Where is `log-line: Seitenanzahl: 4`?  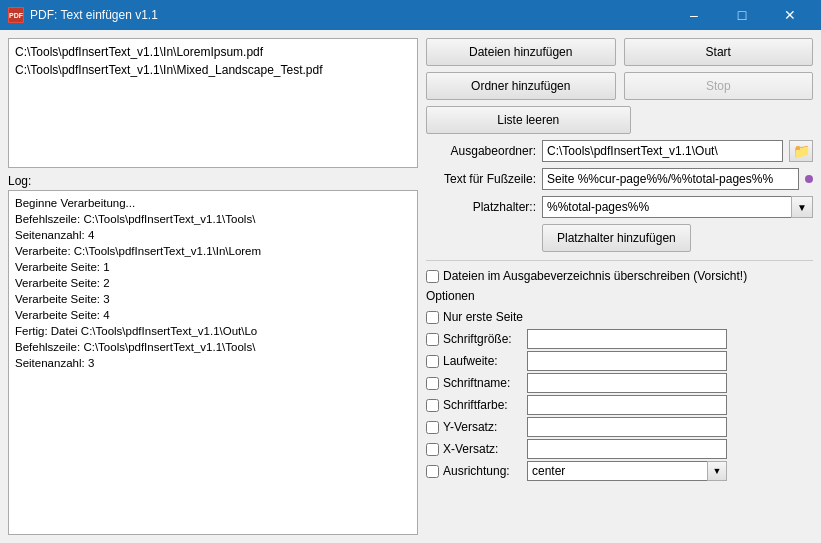
log-line: Seitenanzahl: 4 is located at coordinates (213, 235).